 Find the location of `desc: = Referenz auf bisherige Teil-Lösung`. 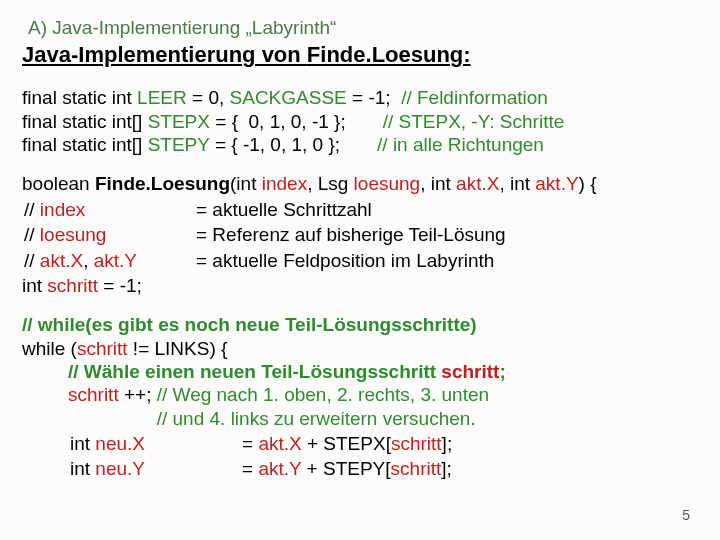

desc: = Referenz auf bisherige Teil-Lösung is located at coordinates (351, 234).